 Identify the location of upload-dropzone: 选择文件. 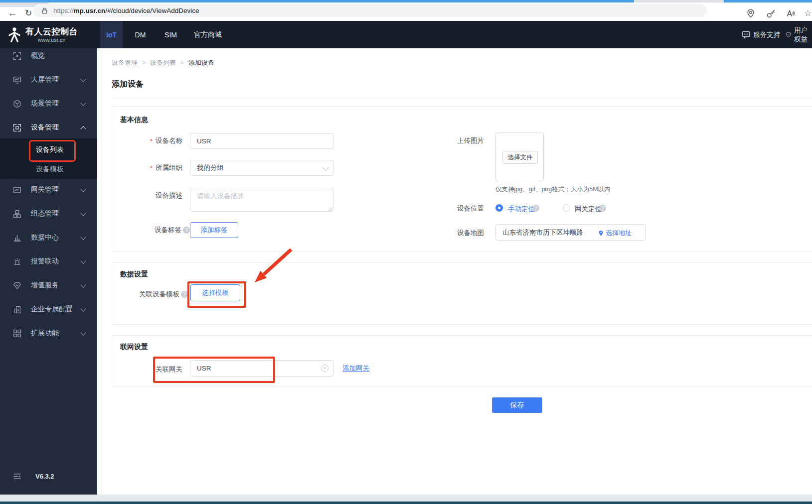
(519, 157).